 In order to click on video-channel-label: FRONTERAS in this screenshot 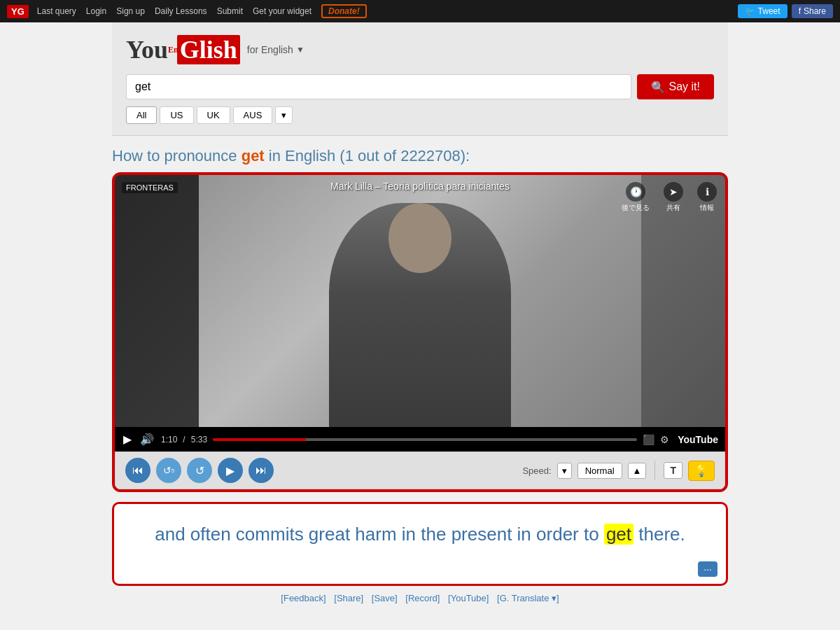, I will do `click(150, 188)`.